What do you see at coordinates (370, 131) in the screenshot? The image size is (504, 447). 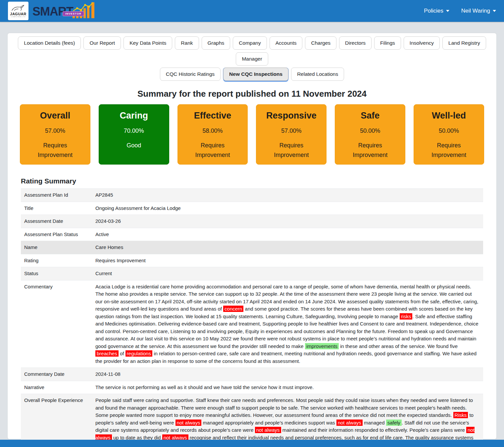 I see `card-percent: 50.00%` at bounding box center [370, 131].